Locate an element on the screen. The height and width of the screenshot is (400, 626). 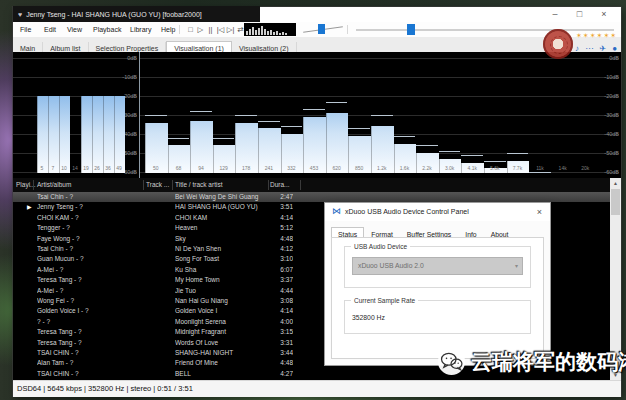
cell-artist-album: CHOI KAM - ? is located at coordinates (89, 218).